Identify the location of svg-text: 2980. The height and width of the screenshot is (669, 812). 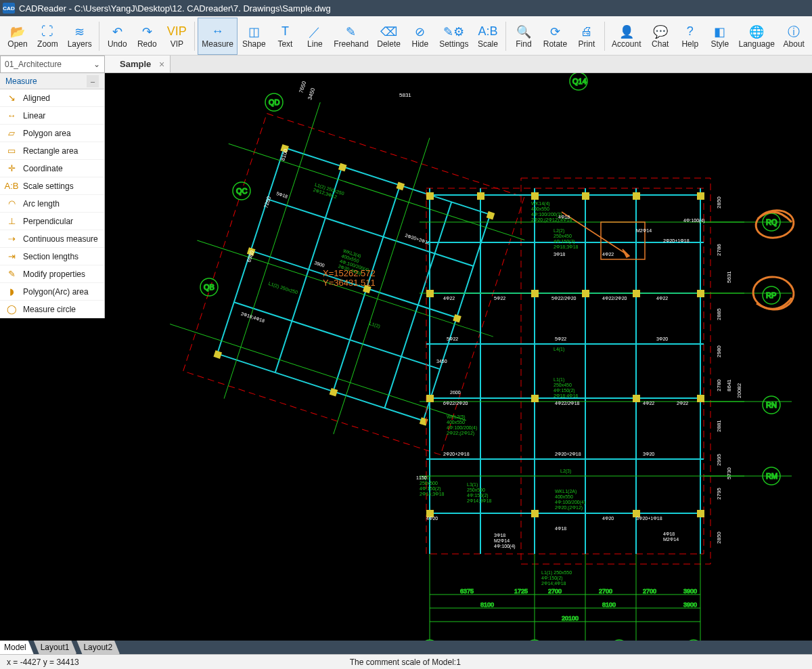
(719, 351).